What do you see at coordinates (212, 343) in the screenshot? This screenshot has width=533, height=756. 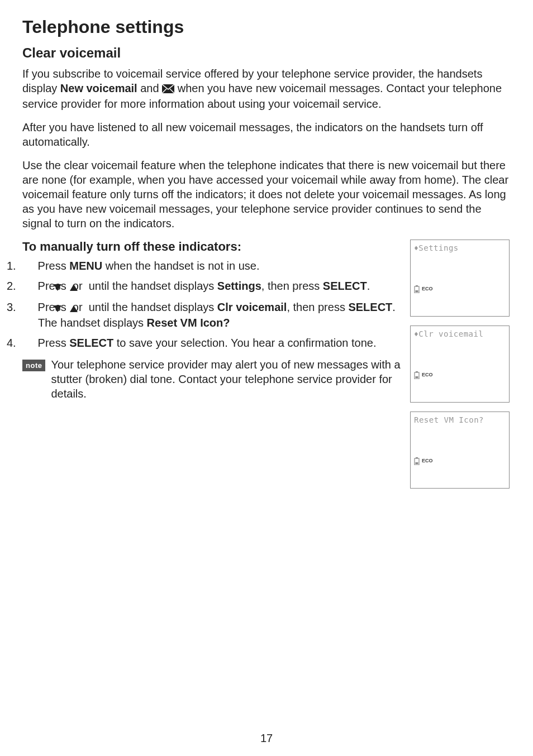 I see `step-4: 4. Press SELECT to save your selection. …` at bounding box center [212, 343].